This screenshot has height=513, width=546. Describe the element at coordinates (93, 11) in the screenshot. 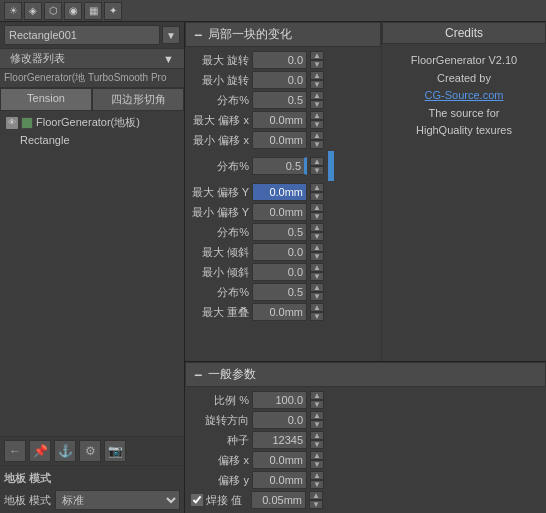

I see `toolbar-icon-grid: ▦` at that location.